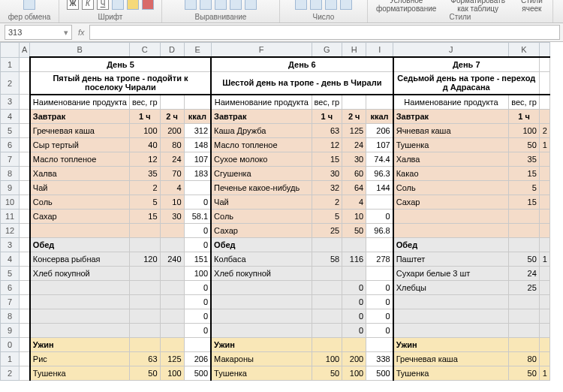  What do you see at coordinates (261, 50) in the screenshot?
I see `col-F: F` at bounding box center [261, 50].